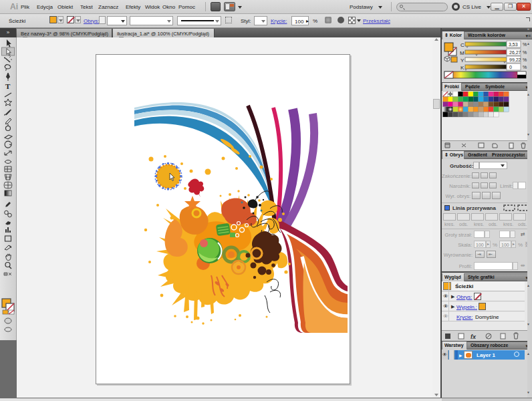 The height and width of the screenshot is (401, 532). What do you see at coordinates (462, 60) in the screenshot?
I see `svg-text: Y` at bounding box center [462, 60].